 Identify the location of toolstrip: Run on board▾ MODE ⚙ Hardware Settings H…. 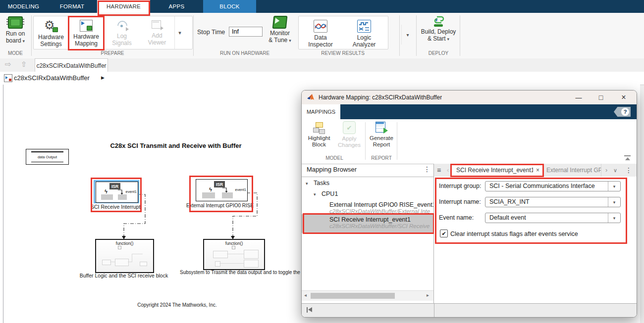
(322, 36).